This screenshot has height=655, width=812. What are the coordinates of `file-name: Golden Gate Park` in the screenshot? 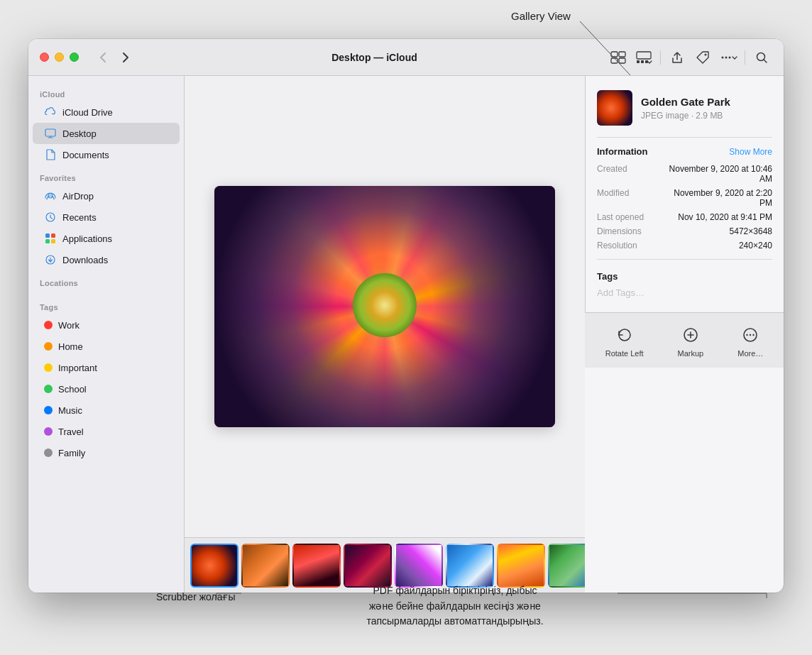 It's located at (686, 102).